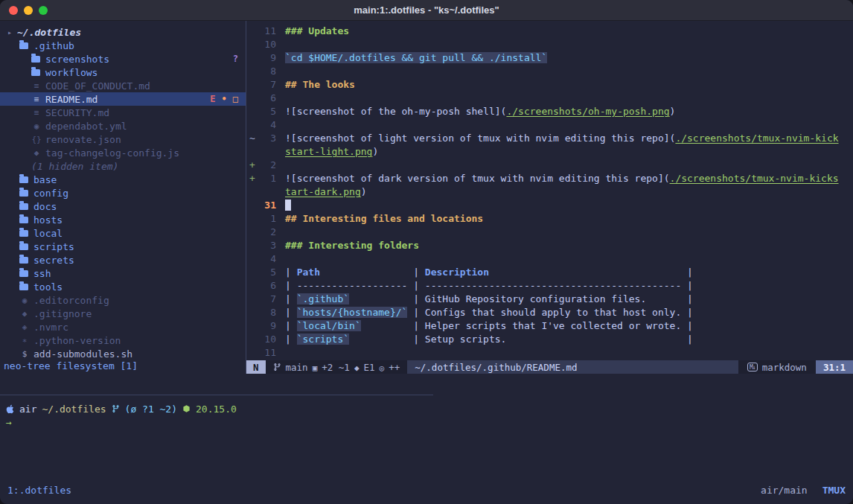 Image resolution: width=853 pixels, height=504 pixels. I want to click on editor-line: tart-dark.png), so click(549, 193).